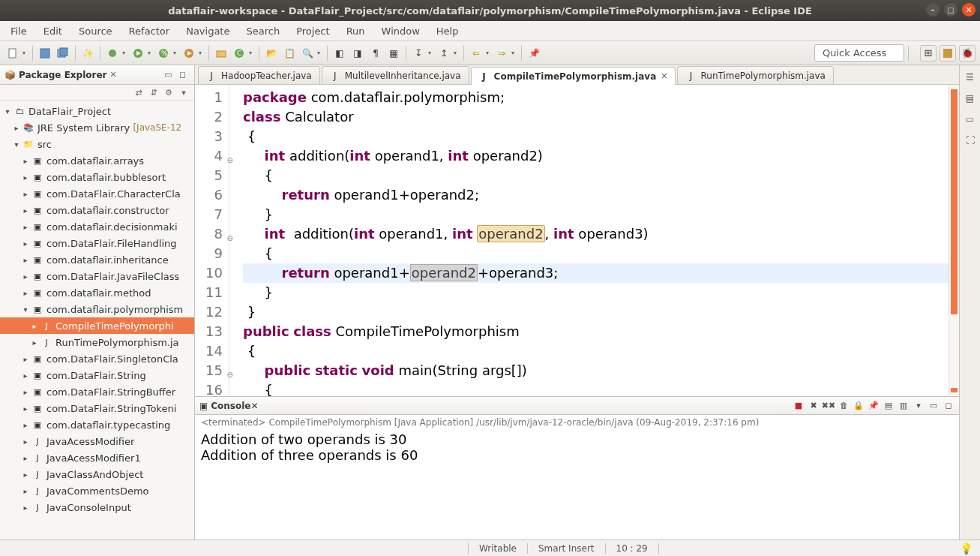  What do you see at coordinates (859, 53) in the screenshot?
I see `quick-access-input: Quick Access` at bounding box center [859, 53].